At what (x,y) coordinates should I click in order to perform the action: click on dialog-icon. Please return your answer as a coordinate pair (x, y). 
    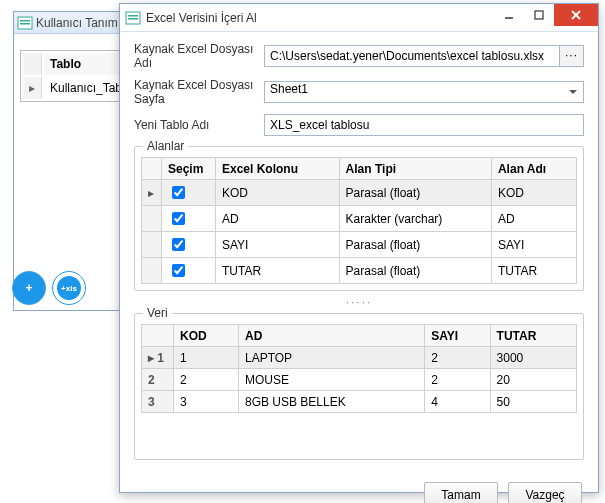
    Looking at the image, I should click on (133, 18).